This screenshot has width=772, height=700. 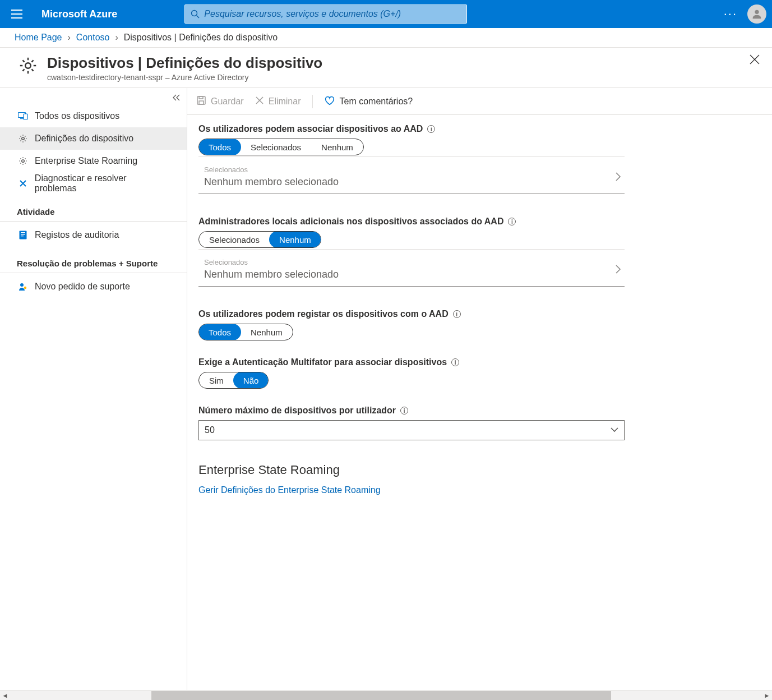 I want to click on sidenav-item-label: Registos de auditoria, so click(x=77, y=235).